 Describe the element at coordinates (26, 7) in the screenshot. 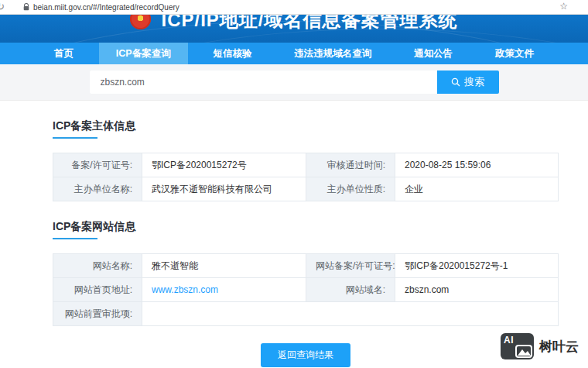

I see `lock-icon` at that location.